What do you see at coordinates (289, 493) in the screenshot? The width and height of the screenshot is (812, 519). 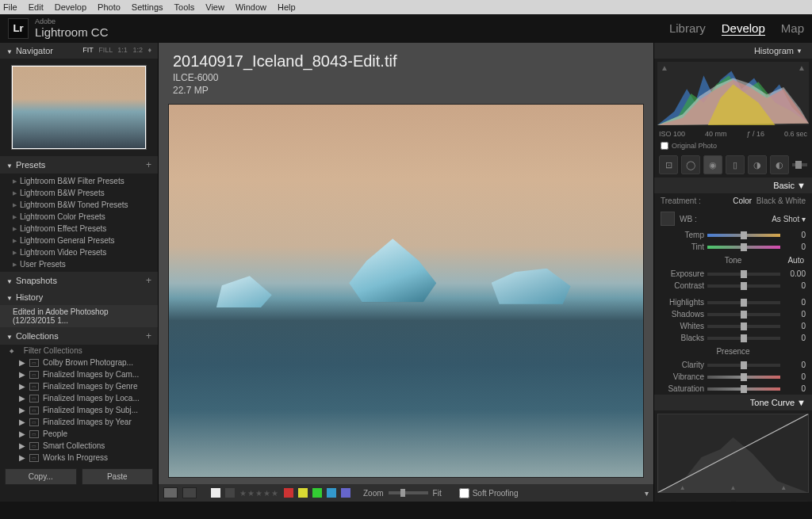 I see `color-label-red` at bounding box center [289, 493].